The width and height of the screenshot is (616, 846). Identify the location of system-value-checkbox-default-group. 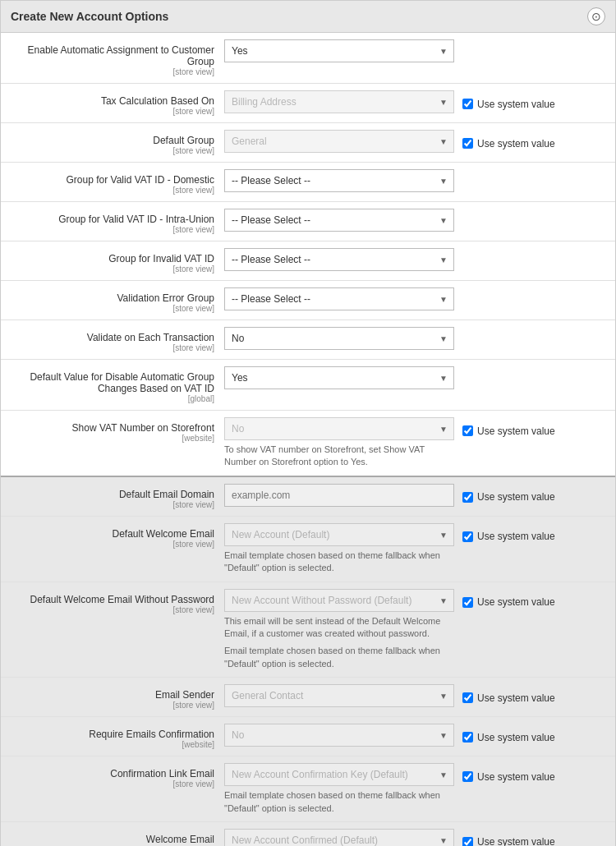
(468, 143).